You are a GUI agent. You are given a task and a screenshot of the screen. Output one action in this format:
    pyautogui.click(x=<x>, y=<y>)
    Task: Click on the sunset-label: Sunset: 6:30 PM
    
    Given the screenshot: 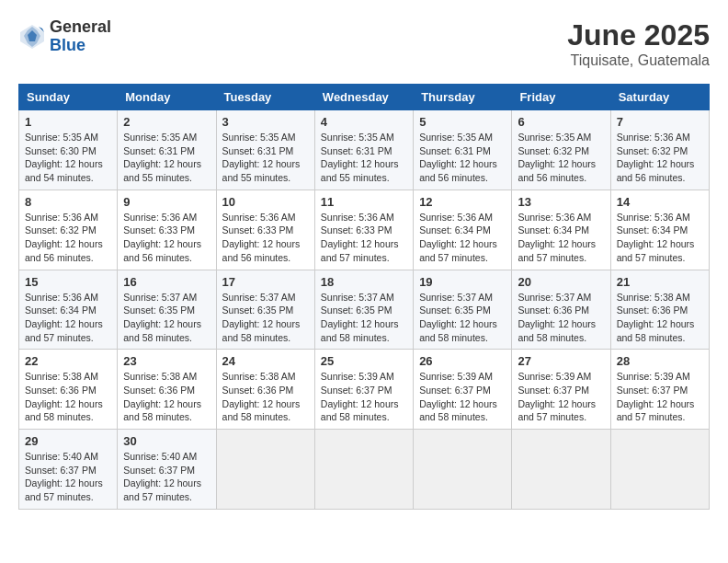 What is the action you would take?
    pyautogui.click(x=61, y=151)
    